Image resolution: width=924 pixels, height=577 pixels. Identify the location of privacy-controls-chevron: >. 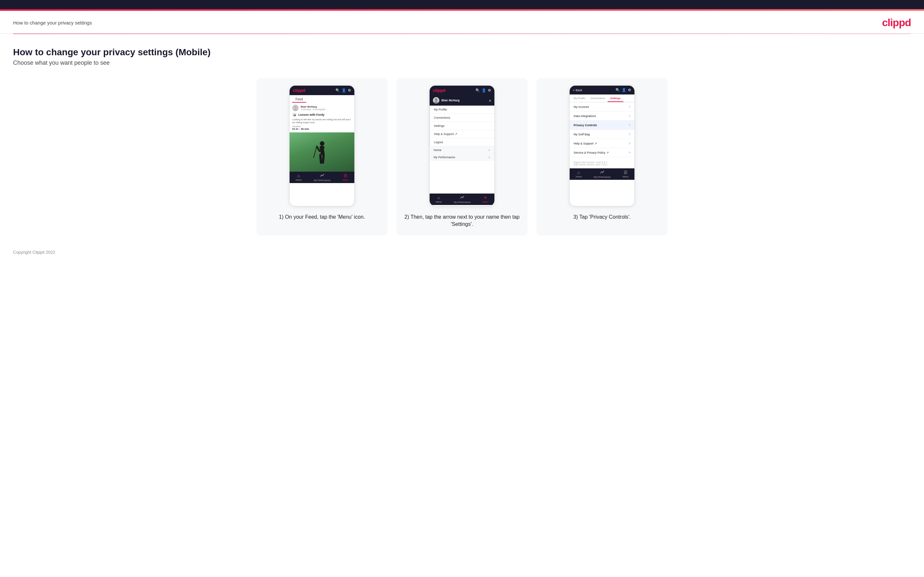
(629, 125).